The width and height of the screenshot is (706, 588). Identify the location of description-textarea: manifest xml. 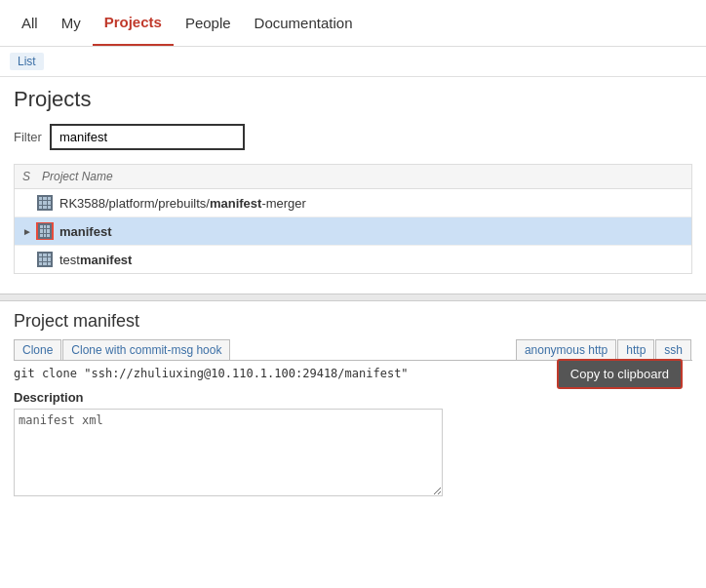
(228, 452).